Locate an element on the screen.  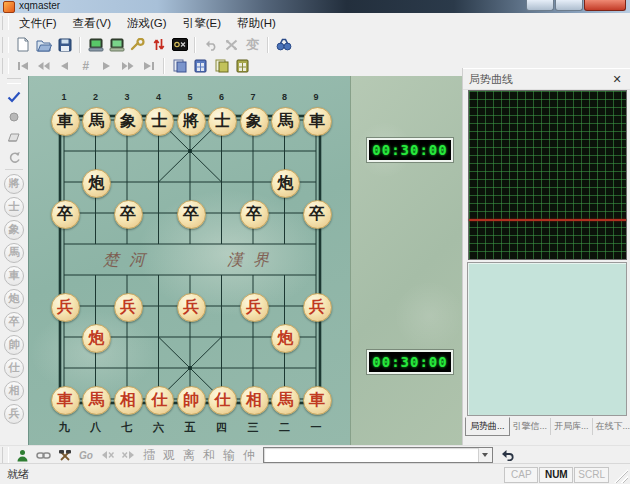
menu-file: 文件(F) is located at coordinates (38, 24).